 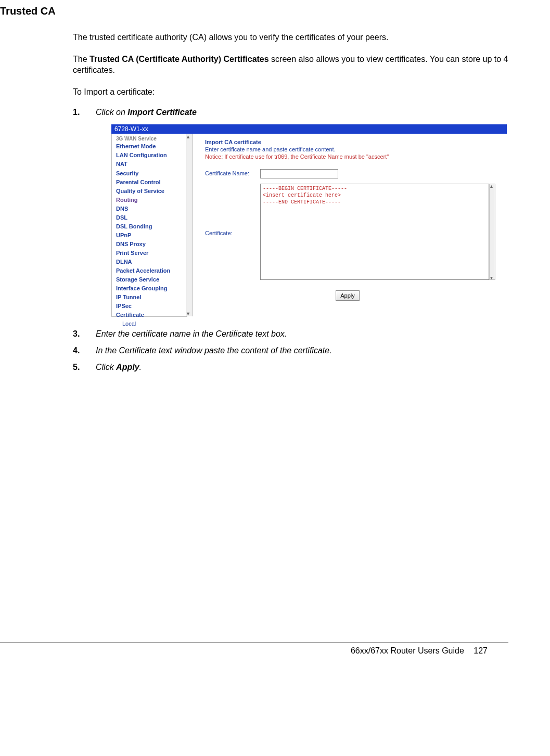 I want to click on sidebar-item-upnp: UPnP, so click(x=151, y=235).